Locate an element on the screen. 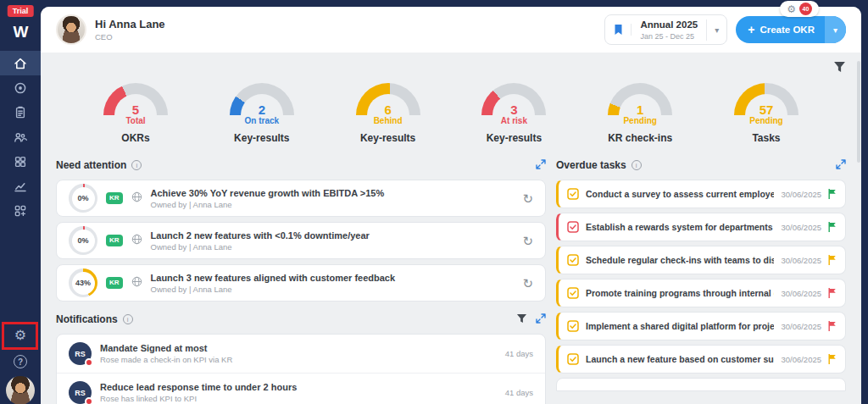 The height and width of the screenshot is (404, 868). gauge-value: 3 is located at coordinates (514, 110).